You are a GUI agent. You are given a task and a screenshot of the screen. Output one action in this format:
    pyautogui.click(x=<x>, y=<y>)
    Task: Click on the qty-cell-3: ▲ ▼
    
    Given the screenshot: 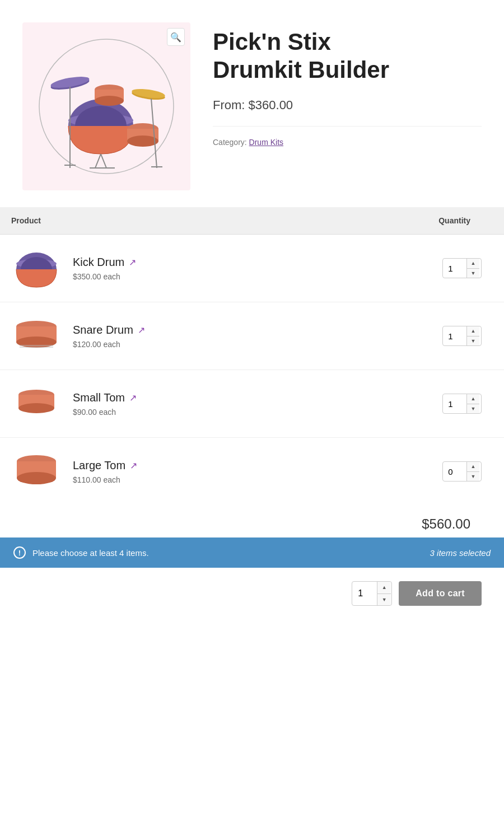 What is the action you would take?
    pyautogui.click(x=421, y=471)
    